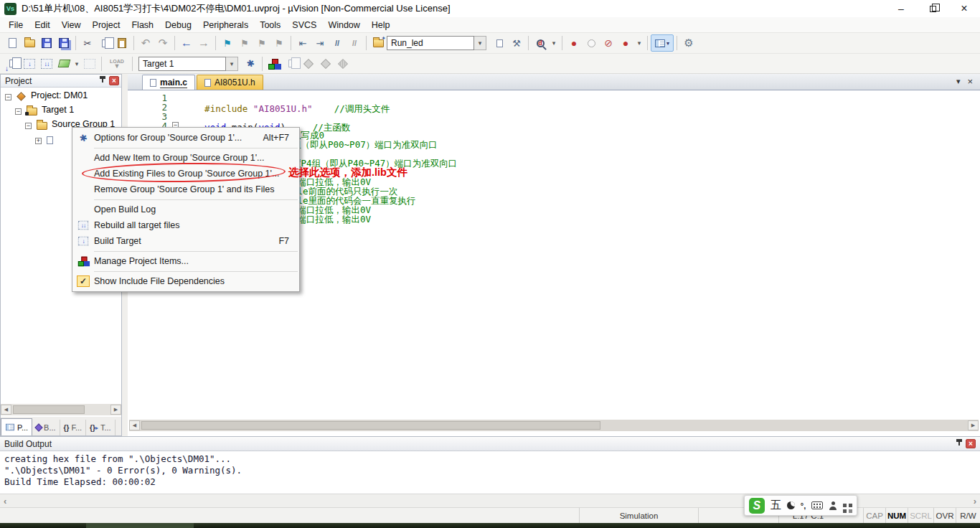 This screenshot has height=528, width=980. Describe the element at coordinates (182, 64) in the screenshot. I see `target-select: Target 1` at that location.